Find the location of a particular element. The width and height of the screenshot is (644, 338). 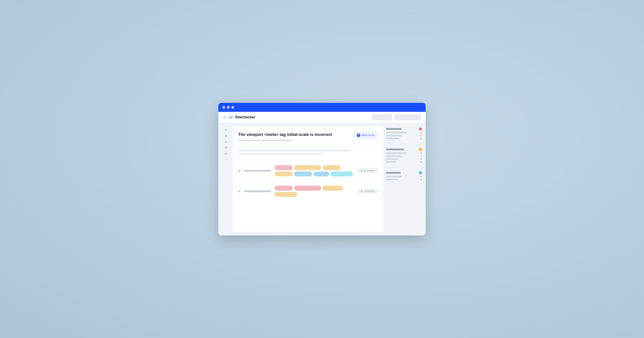

rp-badge-blue is located at coordinates (420, 173).